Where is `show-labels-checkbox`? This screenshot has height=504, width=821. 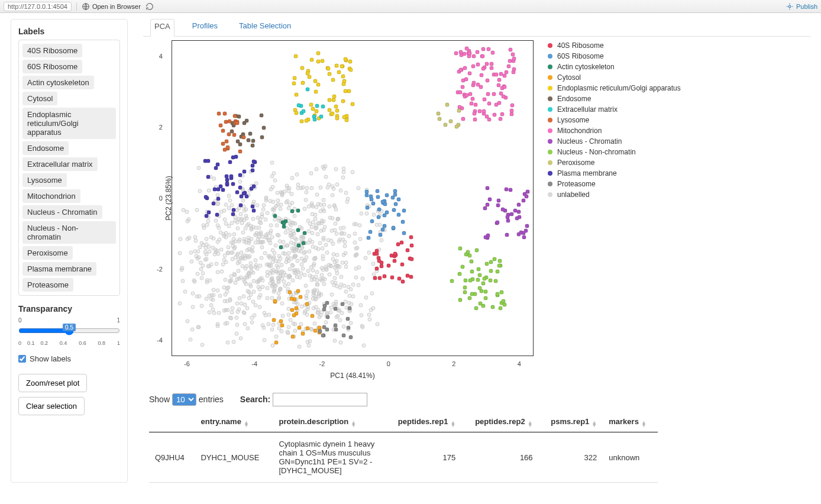
show-labels-checkbox is located at coordinates (22, 358).